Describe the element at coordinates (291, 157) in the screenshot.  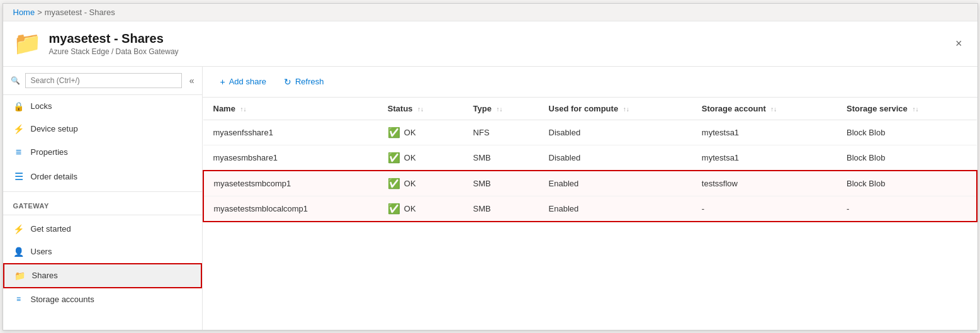
I see `cell-name: myasesmbshare1` at that location.